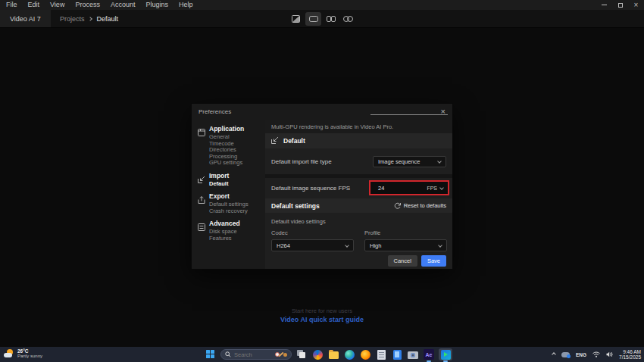 The height and width of the screenshot is (362, 644). Describe the element at coordinates (91, 19) in the screenshot. I see `chevron-right-icon` at that location.